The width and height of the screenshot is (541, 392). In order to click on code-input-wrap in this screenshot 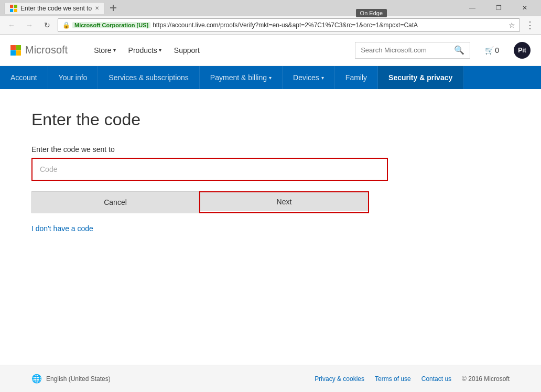, I will do `click(210, 169)`.